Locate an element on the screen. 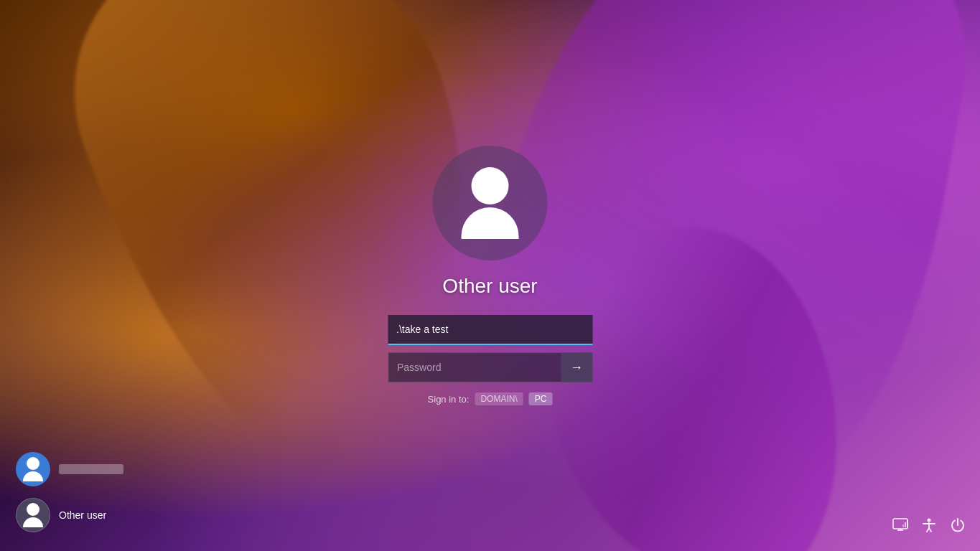 The height and width of the screenshot is (551, 980). primary-user-item is located at coordinates (76, 469).